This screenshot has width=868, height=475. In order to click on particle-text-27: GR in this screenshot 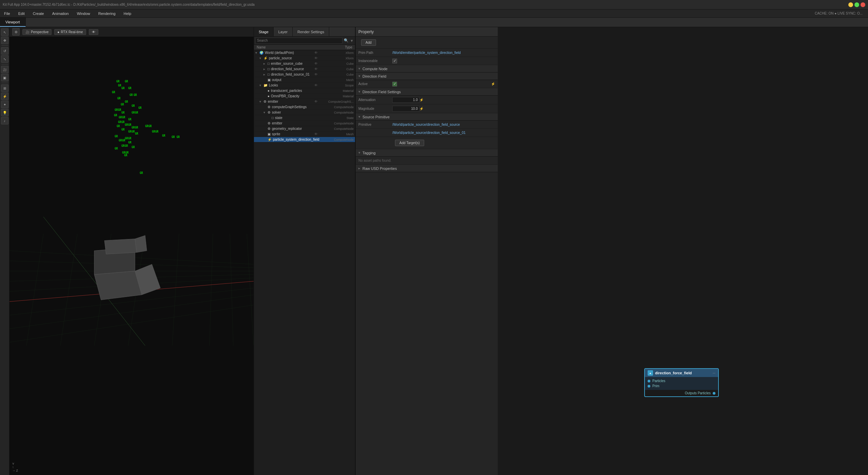, I will do `click(116, 136)`.